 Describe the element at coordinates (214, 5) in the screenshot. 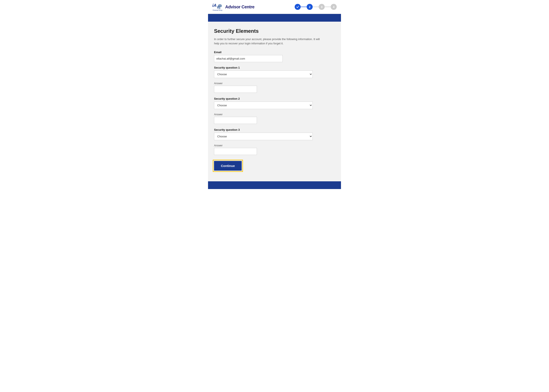

I see `svg-text: iA` at that location.